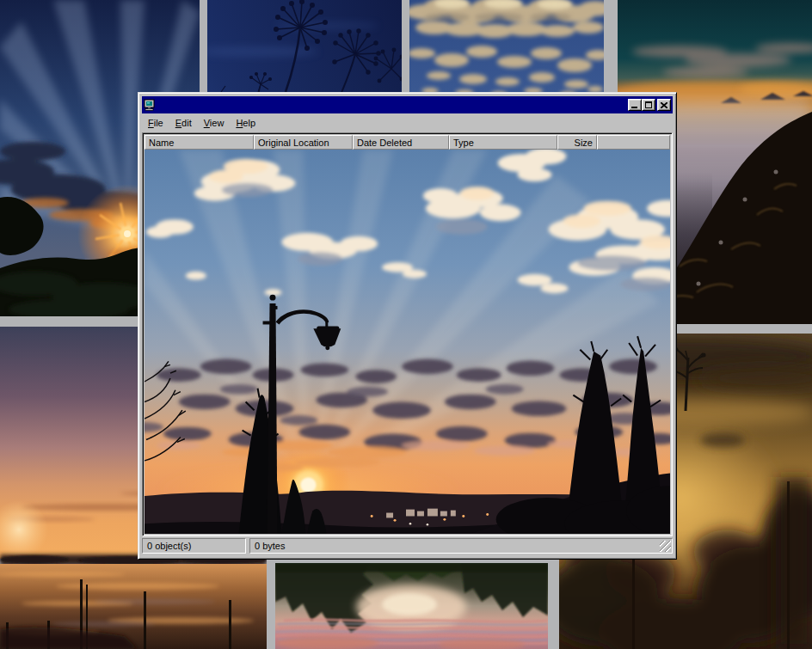 The image size is (812, 649). What do you see at coordinates (270, 546) in the screenshot?
I see `status-bytes-text: 0 bytes` at bounding box center [270, 546].